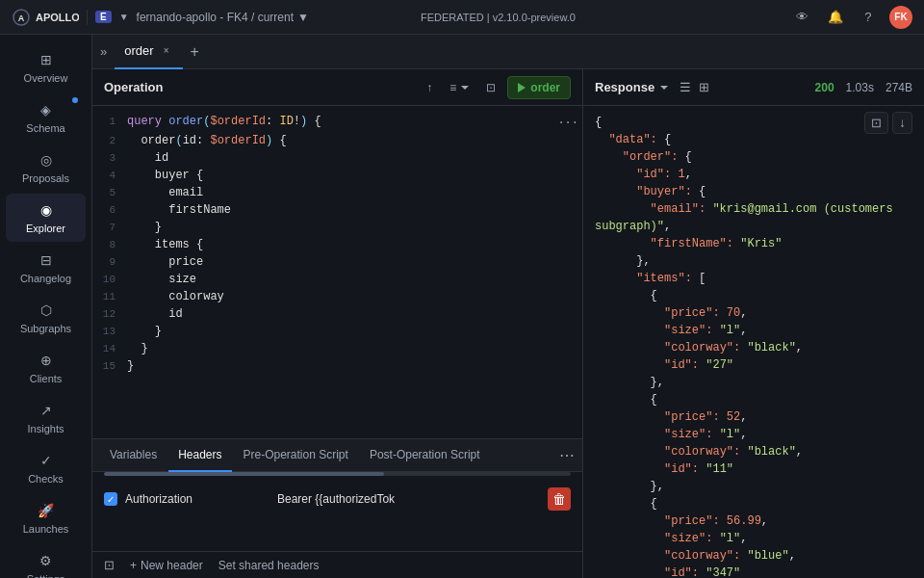 This screenshot has width=924, height=578. Describe the element at coordinates (425, 456) in the screenshot. I see `tab-post-op: Post-Operation Script` at that location.